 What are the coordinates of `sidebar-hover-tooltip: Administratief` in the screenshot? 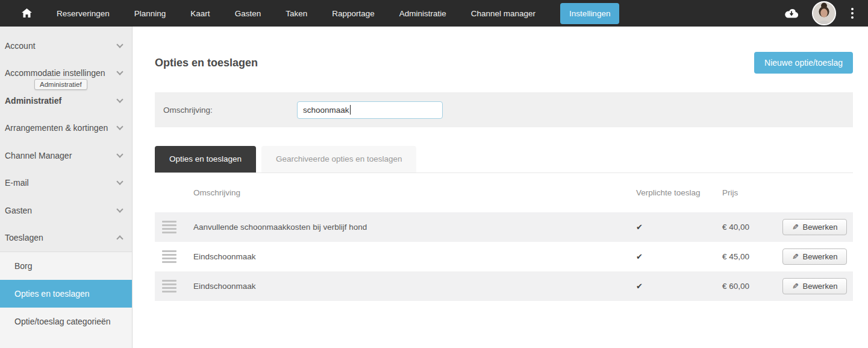 It's located at (61, 84).